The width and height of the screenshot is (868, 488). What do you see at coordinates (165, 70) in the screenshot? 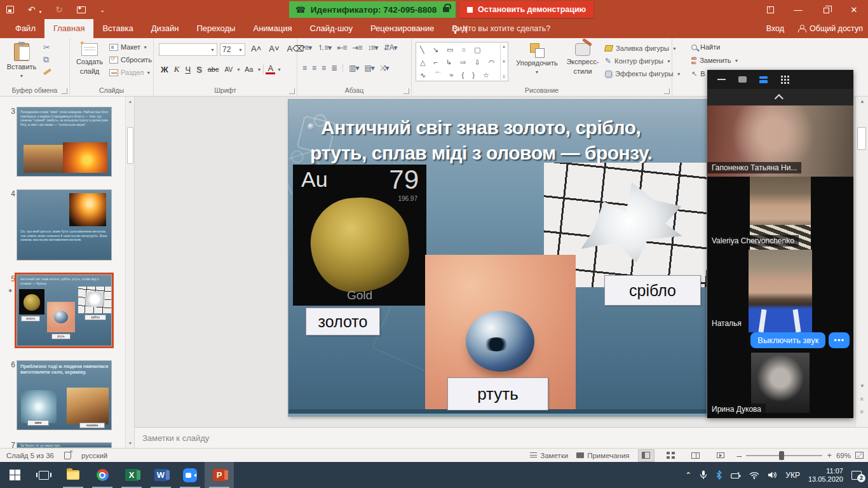
I see `bold-button: Ж` at bounding box center [165, 70].